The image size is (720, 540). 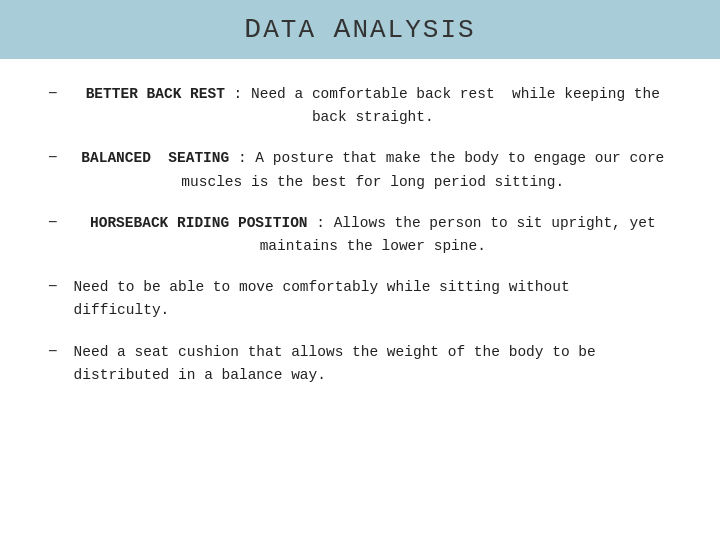 I want to click on bullet-text: Need to be able to move comfortably whil…, so click(x=373, y=299).